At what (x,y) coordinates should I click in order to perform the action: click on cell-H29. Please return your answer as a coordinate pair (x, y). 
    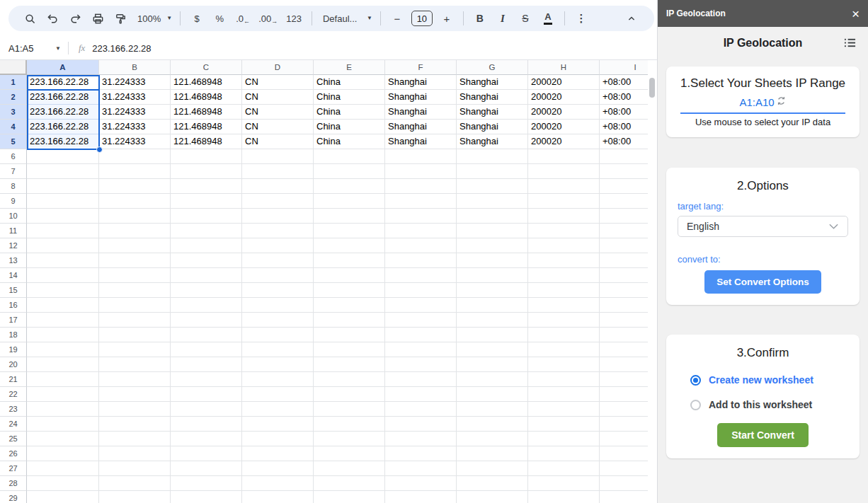
    Looking at the image, I should click on (564, 497).